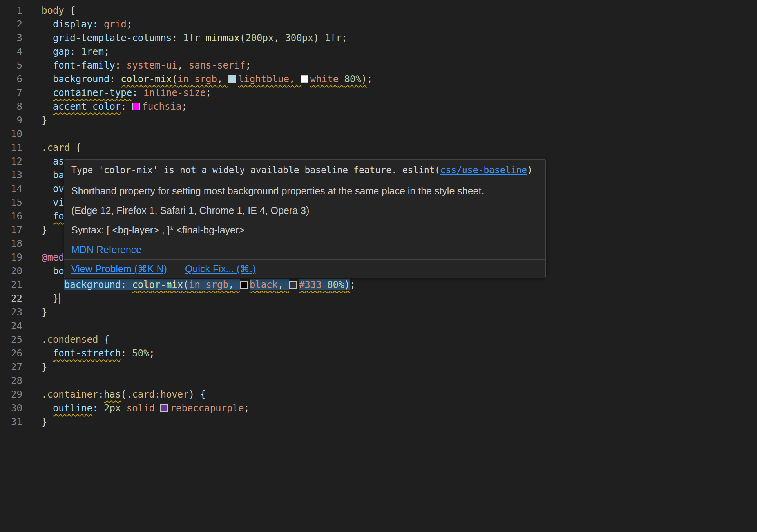 The height and width of the screenshot is (532, 757). What do you see at coordinates (194, 285) in the screenshot?
I see `code-token: in` at bounding box center [194, 285].